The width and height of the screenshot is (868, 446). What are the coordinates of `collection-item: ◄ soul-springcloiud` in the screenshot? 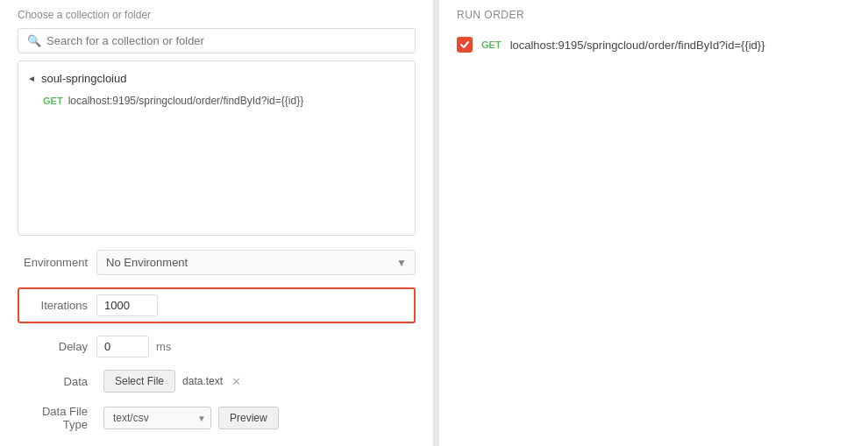 It's located at (217, 79).